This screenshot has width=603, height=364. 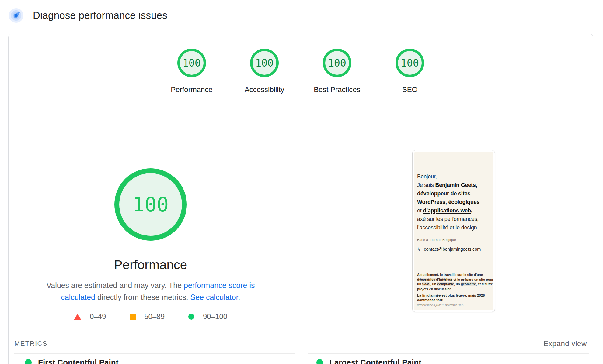 I want to click on best-practices-score-gauge: 100, so click(x=337, y=63).